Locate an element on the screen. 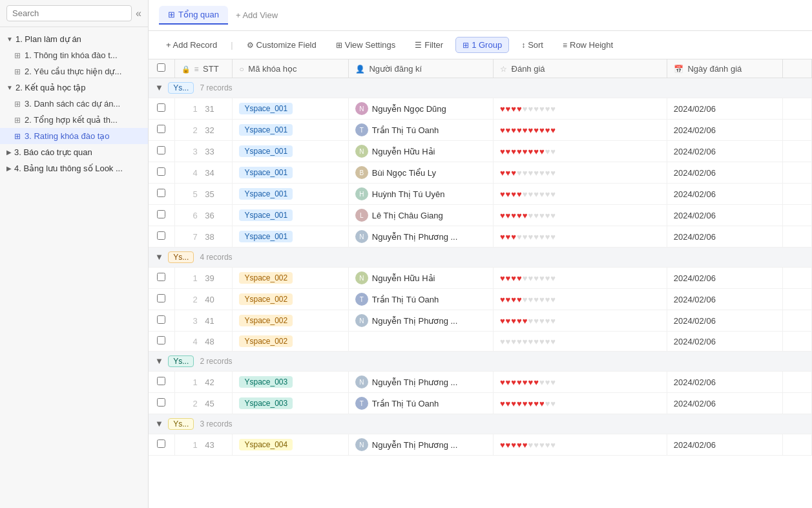 The width and height of the screenshot is (812, 508). view-settings-button: ⊞ View Settings is located at coordinates (366, 45).